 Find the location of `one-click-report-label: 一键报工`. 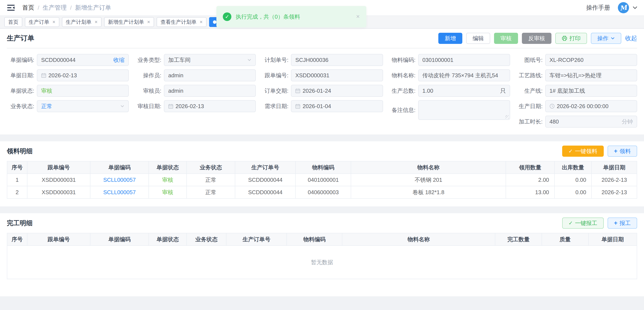

one-click-report-label: 一键报工 is located at coordinates (586, 223).